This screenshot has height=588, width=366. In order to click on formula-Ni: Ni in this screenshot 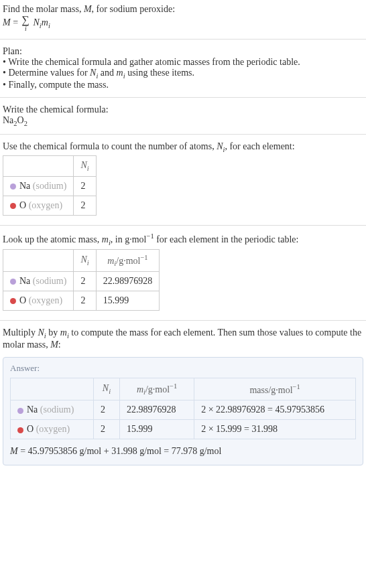, I will do `click(37, 23)`.